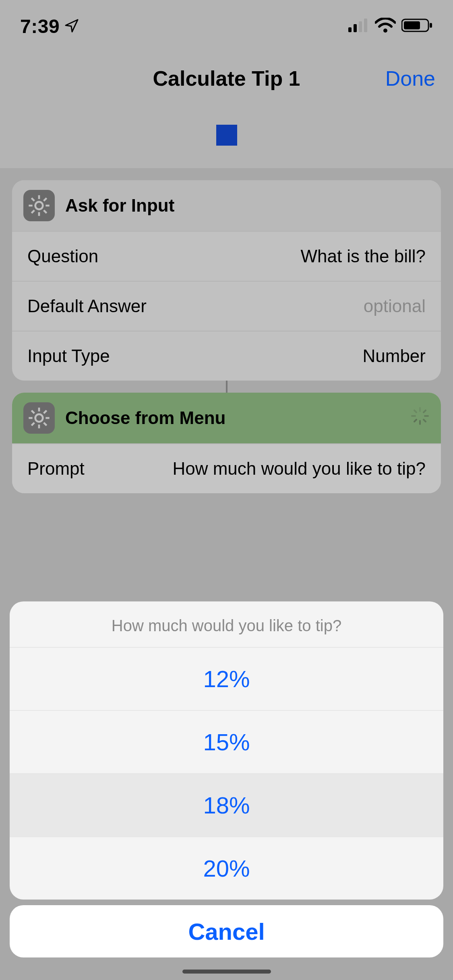  Describe the element at coordinates (226, 805) in the screenshot. I see `action-sheet-option: 18%` at that location.